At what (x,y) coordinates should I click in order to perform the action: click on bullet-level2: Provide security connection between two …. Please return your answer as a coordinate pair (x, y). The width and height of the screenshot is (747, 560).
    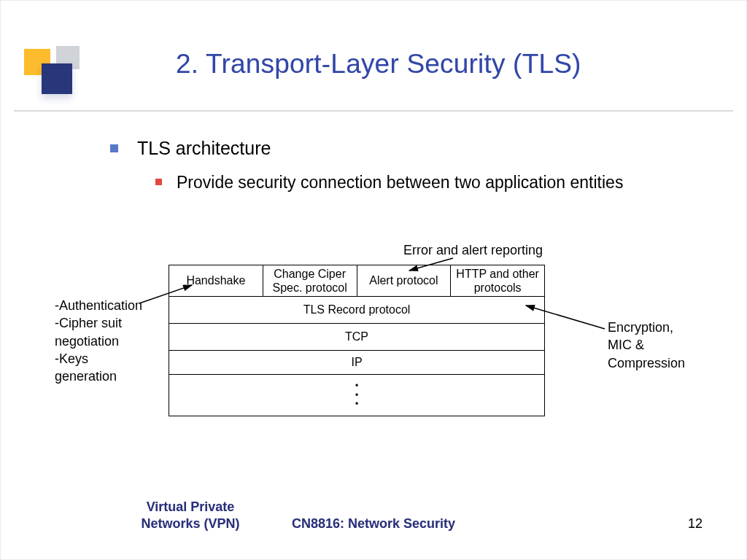
    Looking at the image, I should click on (429, 182).